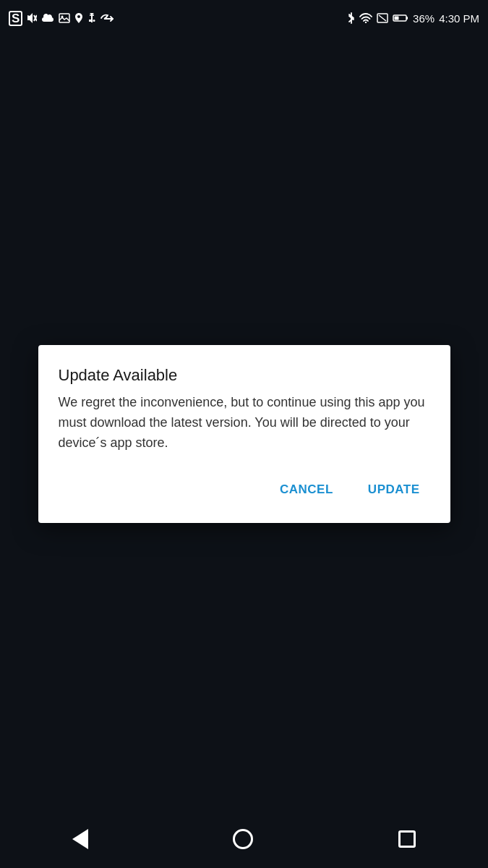  Describe the element at coordinates (244, 423) in the screenshot. I see `dialog-message: We regret the inconvenience, but to cont…` at that location.